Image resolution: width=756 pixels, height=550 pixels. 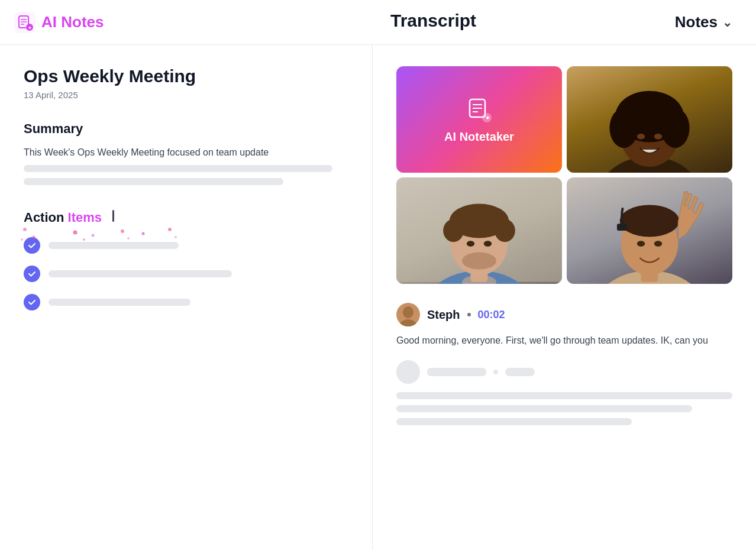 I want to click on ai-notetaker-icon: ✦, so click(x=479, y=110).